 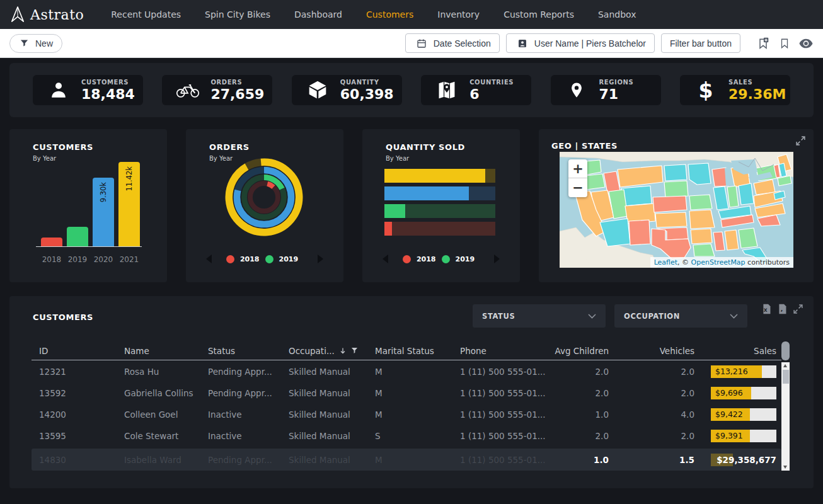 What do you see at coordinates (522, 43) in the screenshot?
I see `user-badge-icon` at bounding box center [522, 43].